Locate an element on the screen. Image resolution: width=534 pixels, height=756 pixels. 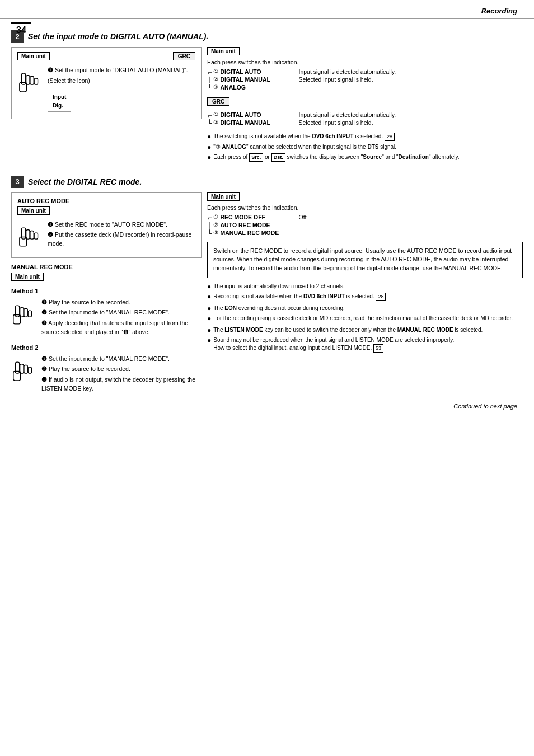
mode-item: ③ MANUAL REC MODE is located at coordinates (260, 233).